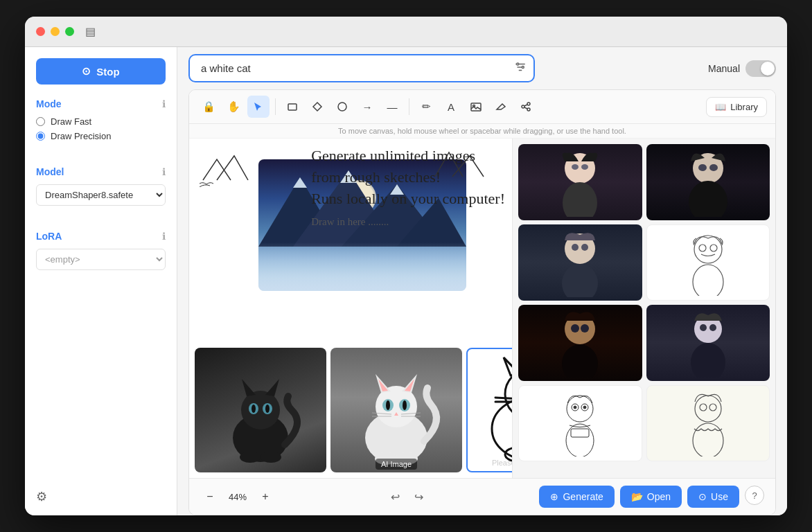  What do you see at coordinates (258, 107) in the screenshot?
I see `select-tool` at bounding box center [258, 107].